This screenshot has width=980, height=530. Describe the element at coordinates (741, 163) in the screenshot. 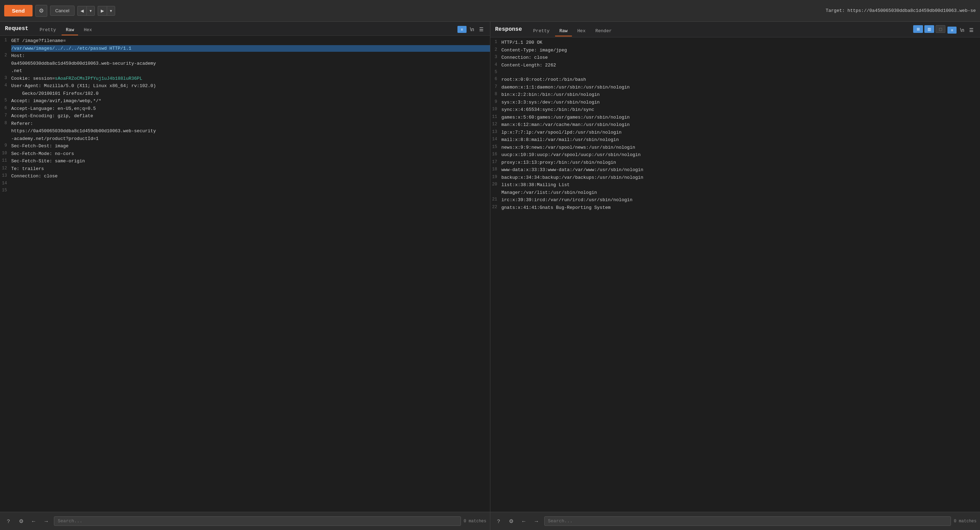

I see `resp-line-content-17: proxy:x:13:13:proxy:/bin:/usr/sbin/nolog…` at that location.